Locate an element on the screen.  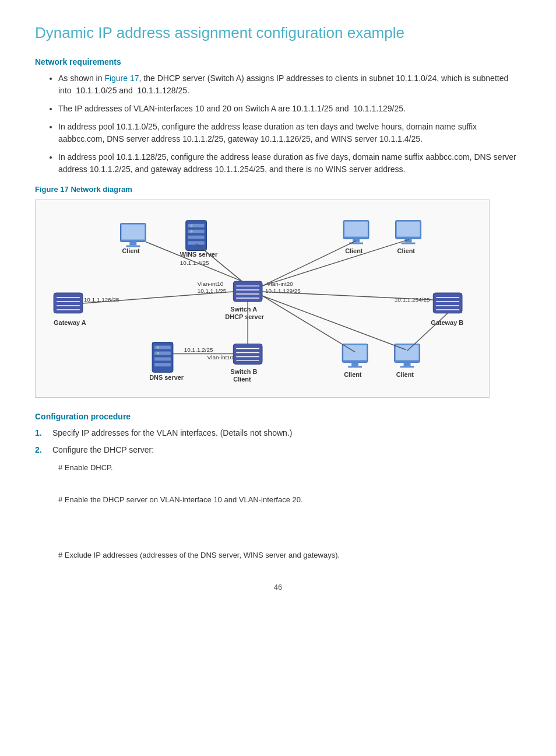
client-bottomright2-label: Client is located at coordinates (406, 374).